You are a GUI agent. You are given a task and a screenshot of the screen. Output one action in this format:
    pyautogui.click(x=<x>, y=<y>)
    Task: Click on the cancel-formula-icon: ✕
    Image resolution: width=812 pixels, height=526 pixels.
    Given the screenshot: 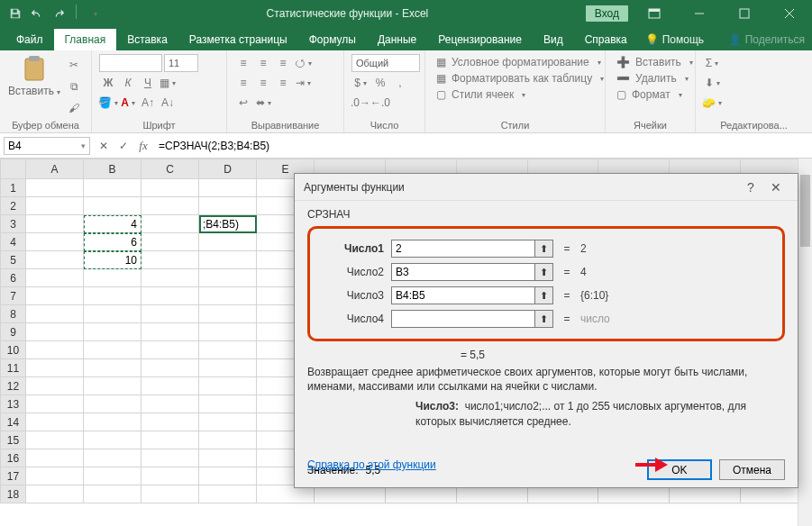 What is the action you would take?
    pyautogui.click(x=104, y=146)
    